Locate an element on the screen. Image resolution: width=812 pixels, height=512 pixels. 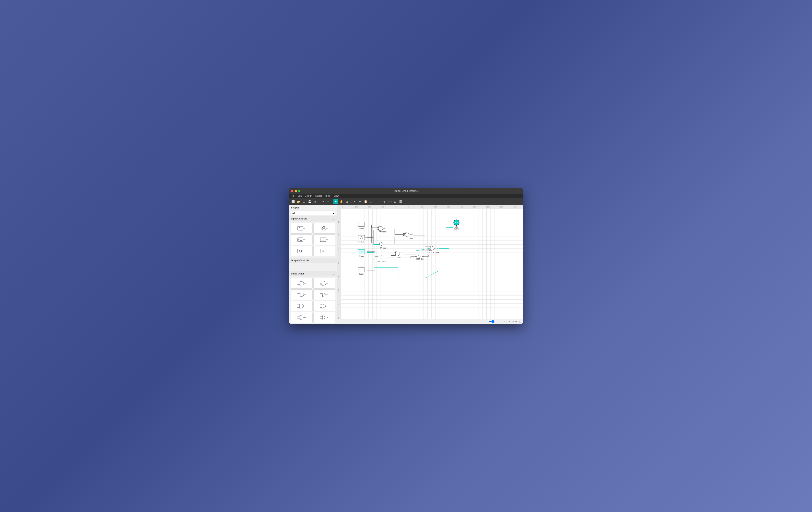
save-button: 💾 is located at coordinates (310, 202).